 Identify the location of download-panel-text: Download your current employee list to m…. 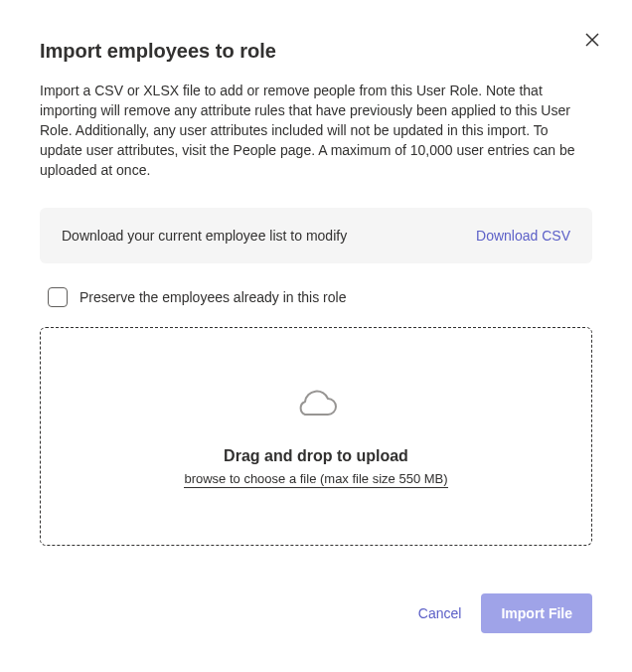
(205, 236).